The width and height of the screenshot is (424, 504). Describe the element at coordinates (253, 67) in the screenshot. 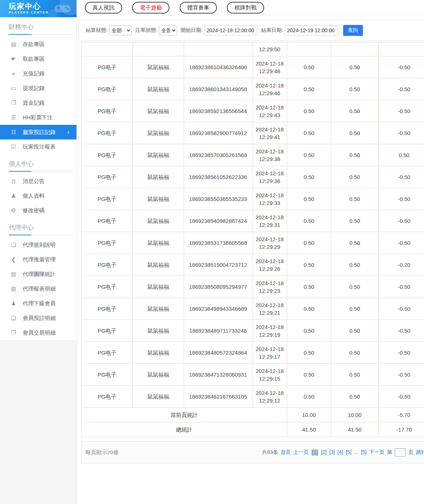

I see `table-row: PG电子 鼠鼠福福 1869238610436326400 2024-12-18…` at that location.